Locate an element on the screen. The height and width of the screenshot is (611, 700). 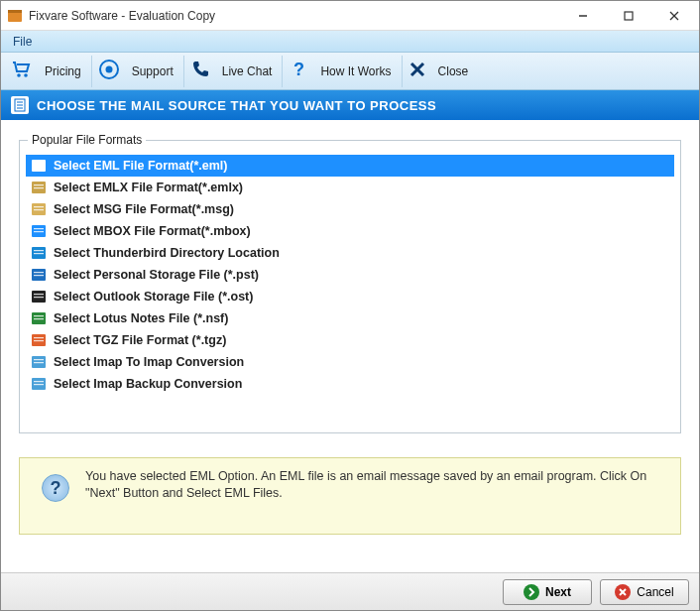
toolbar-livechat: Live Chat is located at coordinates (234, 71).